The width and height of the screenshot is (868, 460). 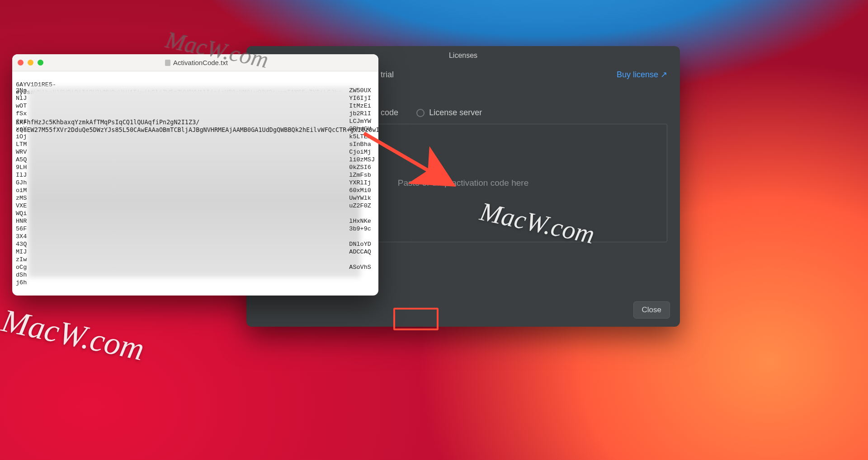 What do you see at coordinates (41, 62) in the screenshot?
I see `zoom-window-icon` at bounding box center [41, 62].